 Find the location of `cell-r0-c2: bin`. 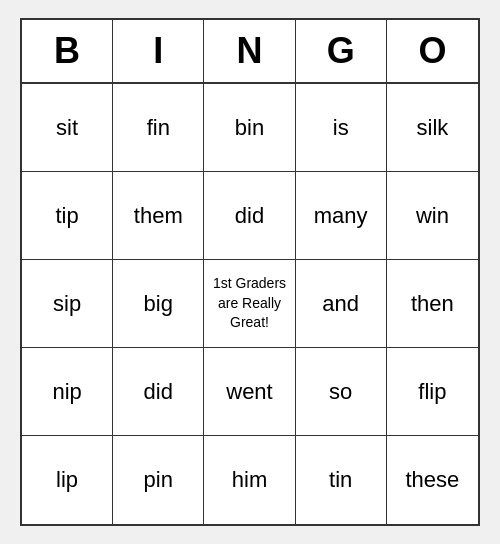

cell-r0-c2: bin is located at coordinates (250, 128).